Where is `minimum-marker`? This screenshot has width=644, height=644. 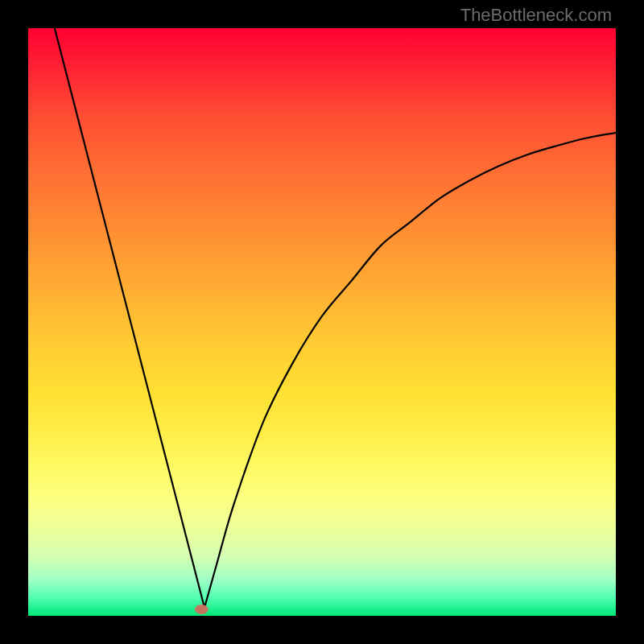 minimum-marker is located at coordinates (201, 609).